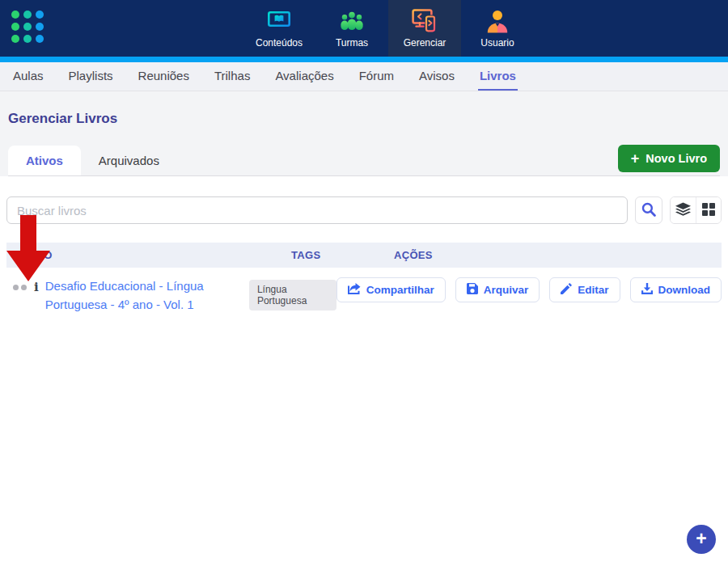  Describe the element at coordinates (19, 299) in the screenshot. I see `drag-handle-icon` at that location.